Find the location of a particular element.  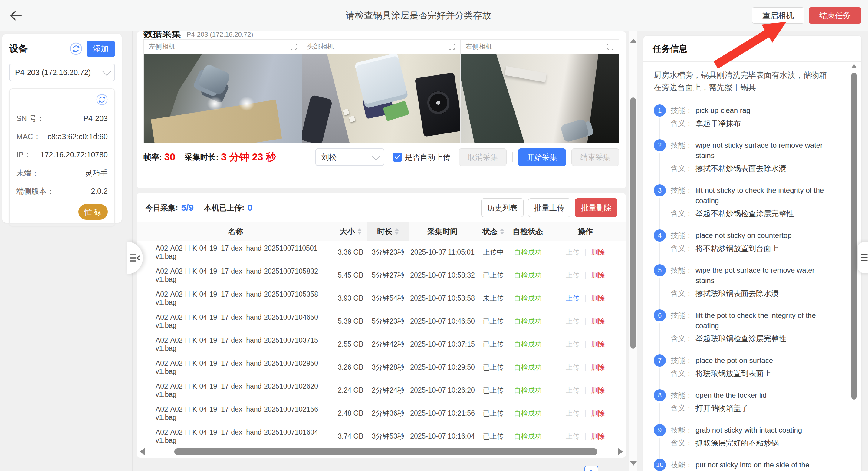

chevron-down-icon is located at coordinates (376, 156).